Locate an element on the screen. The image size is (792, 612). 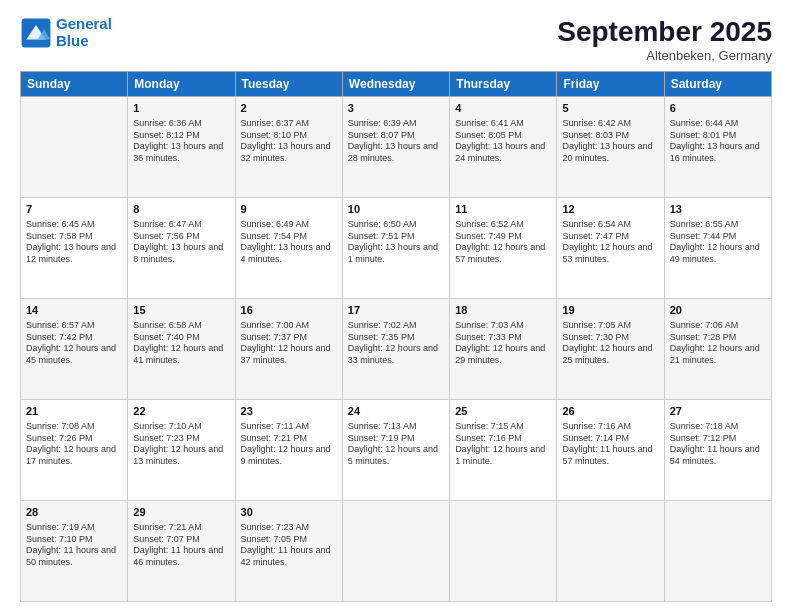
day-number: 12 is located at coordinates (610, 210).